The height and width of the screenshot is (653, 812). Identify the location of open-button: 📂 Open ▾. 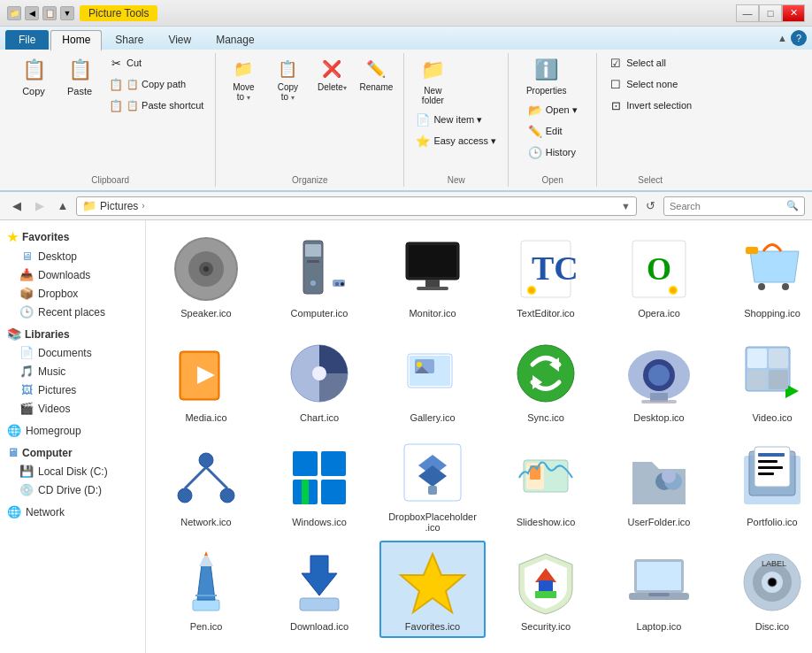
(553, 110).